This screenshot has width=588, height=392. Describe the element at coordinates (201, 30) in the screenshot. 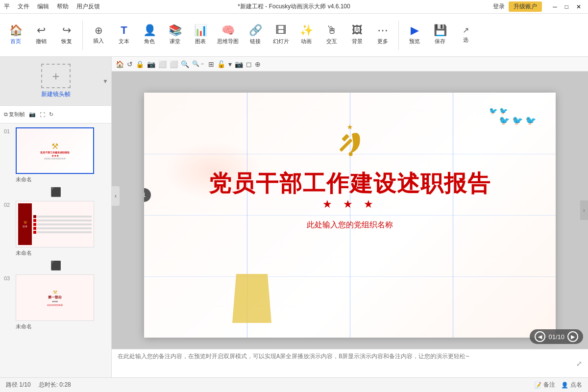

I see `chart-icon: 📊` at that location.